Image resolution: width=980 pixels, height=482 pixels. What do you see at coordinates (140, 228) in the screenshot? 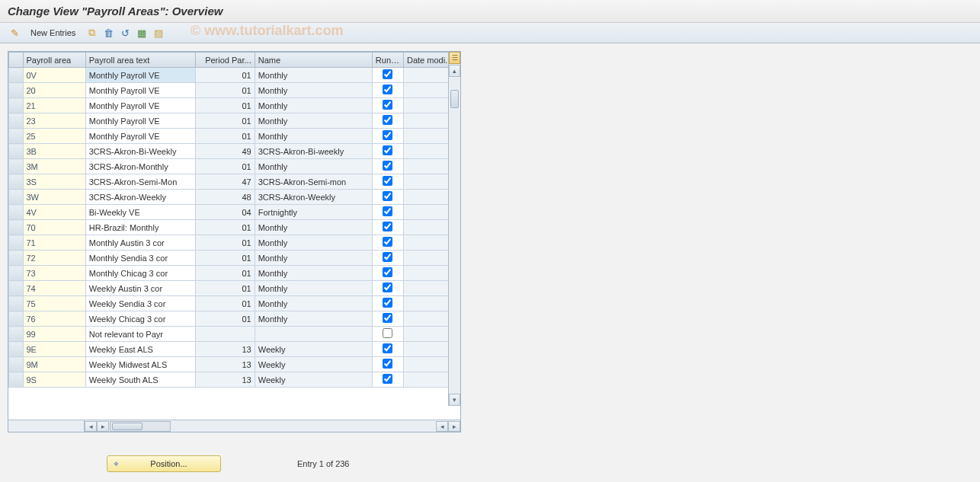
I see `cell-payroll-area-text: HR-Brazil: Monthly` at bounding box center [140, 228].